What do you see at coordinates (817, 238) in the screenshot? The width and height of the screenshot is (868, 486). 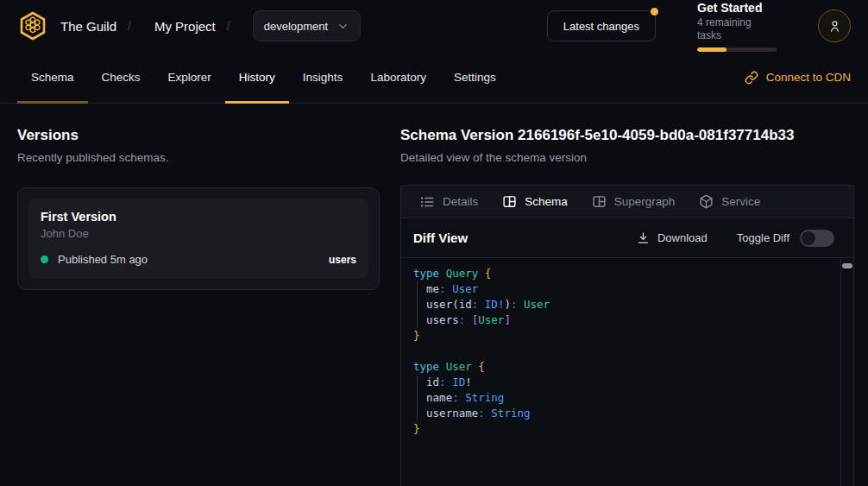 I see `toggle-diff-switch` at bounding box center [817, 238].